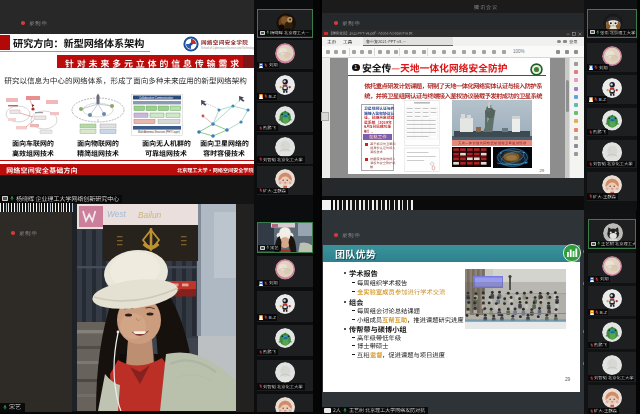 The height and width of the screenshot is (414, 640). What do you see at coordinates (117, 214) in the screenshot?
I see `svg-text: West` at bounding box center [117, 214].